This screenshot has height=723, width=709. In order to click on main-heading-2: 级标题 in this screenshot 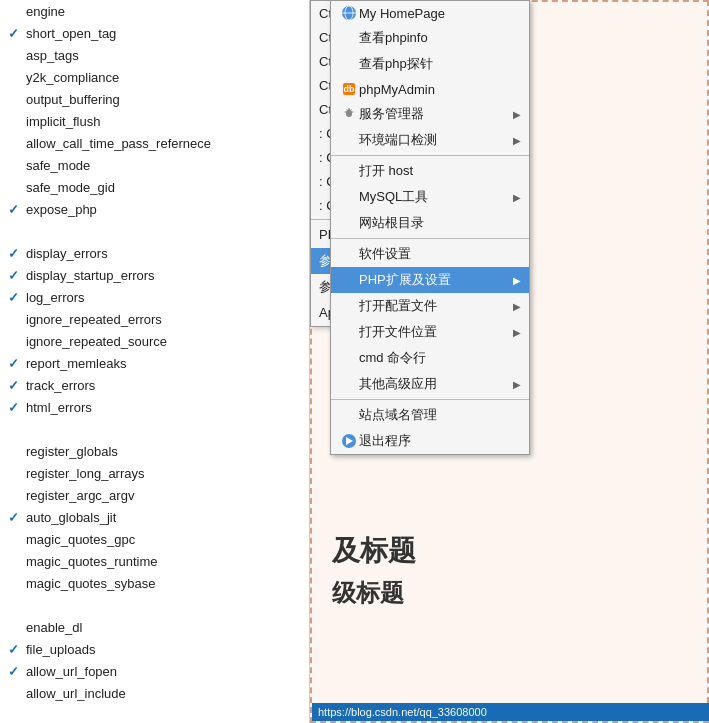, I will do `click(368, 593)`.